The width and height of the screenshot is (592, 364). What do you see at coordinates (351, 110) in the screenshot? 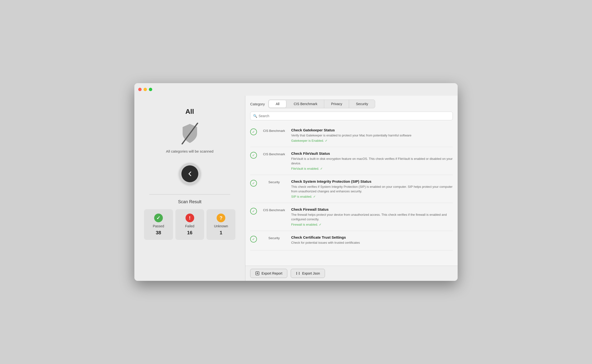
I see `top-bar: Category All CIS Benchmark Privacy Secur…` at bounding box center [351, 110].